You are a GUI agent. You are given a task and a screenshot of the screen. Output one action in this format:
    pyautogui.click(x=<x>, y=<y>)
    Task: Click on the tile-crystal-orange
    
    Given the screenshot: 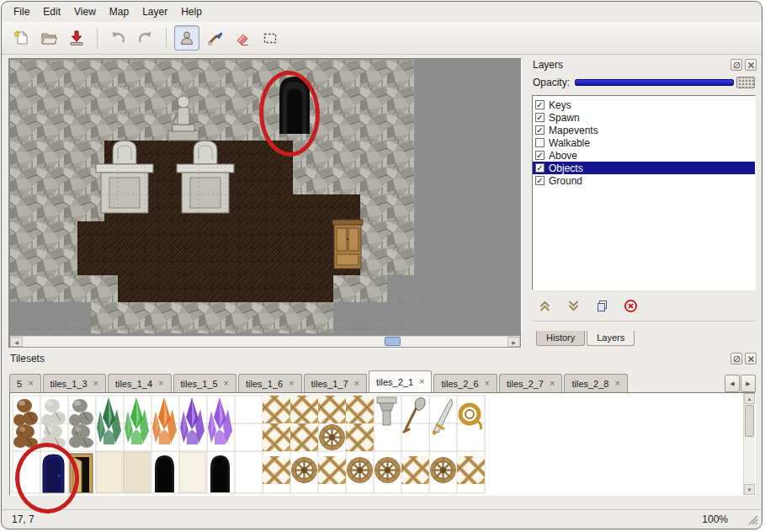 What is the action you would take?
    pyautogui.click(x=165, y=421)
    